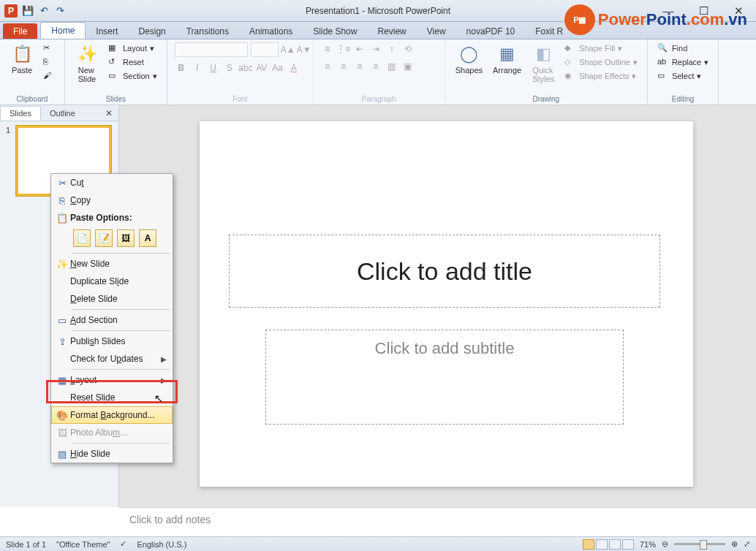 Image resolution: width=756 pixels, height=551 pixels. Describe the element at coordinates (589, 544) in the screenshot. I see `normal-view-button` at that location.